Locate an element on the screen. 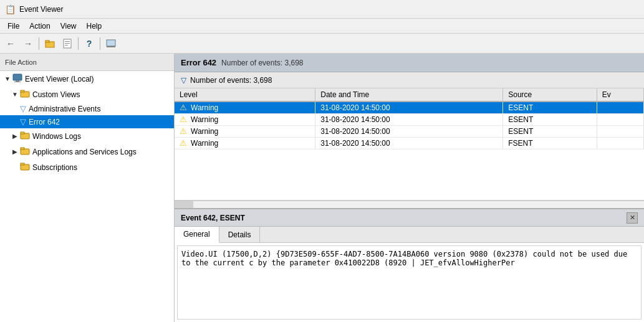 The height and width of the screenshot is (322, 644). folder-icon-subscriptions is located at coordinates (25, 167).